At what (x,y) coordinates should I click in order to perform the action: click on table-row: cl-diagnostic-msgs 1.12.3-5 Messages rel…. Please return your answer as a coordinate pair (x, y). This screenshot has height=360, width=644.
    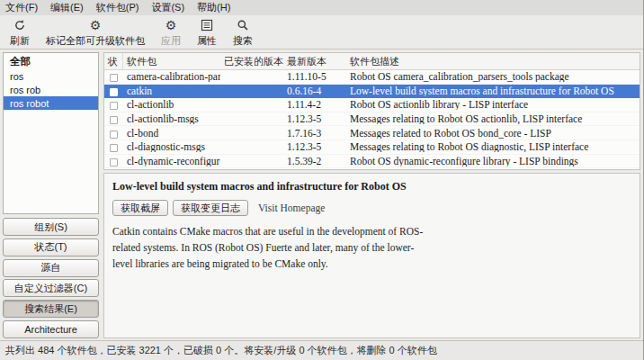
    Looking at the image, I should click on (372, 148).